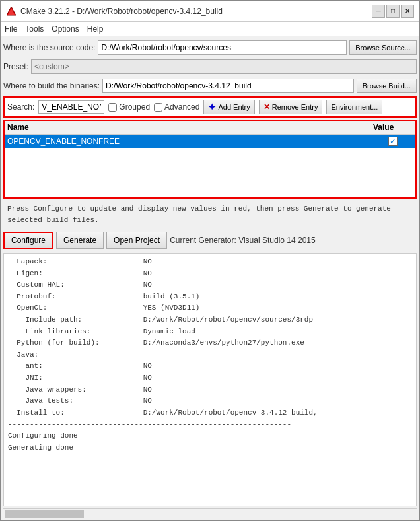 Image resolution: width=420 pixels, height=521 pixels. Describe the element at coordinates (210, 413) in the screenshot. I see `output-line: Install to: D:/Work/Robot/robot/opencv-3…` at that location.